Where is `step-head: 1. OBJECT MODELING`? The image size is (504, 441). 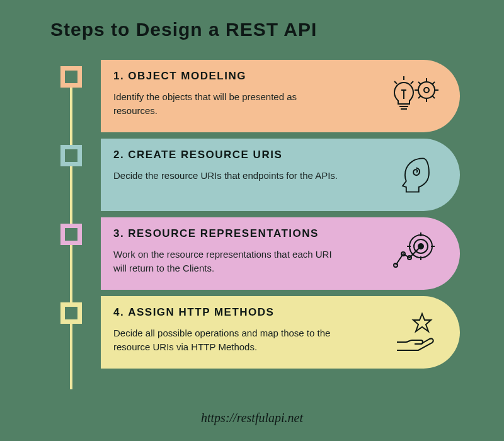 step-head: 1. OBJECT MODELING is located at coordinates (252, 76).